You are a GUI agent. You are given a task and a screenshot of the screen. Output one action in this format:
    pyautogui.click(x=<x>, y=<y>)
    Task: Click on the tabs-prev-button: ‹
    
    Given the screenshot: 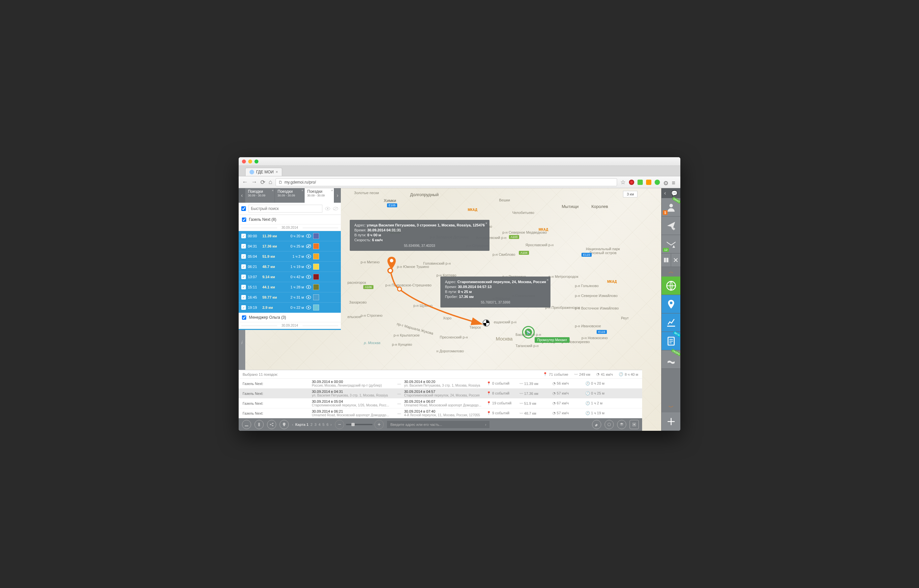 What is the action you would take?
    pyautogui.click(x=242, y=195)
    